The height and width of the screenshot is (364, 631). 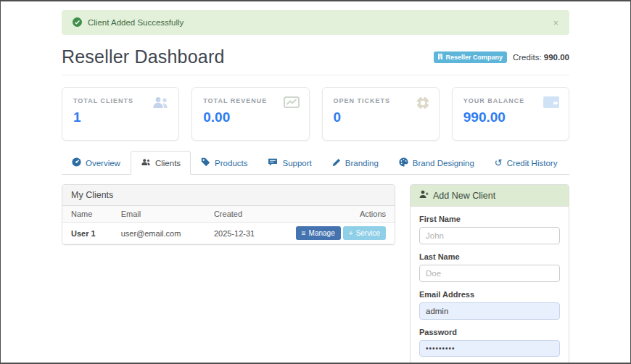 I want to click on badge-label: Reseller Company, so click(x=474, y=57).